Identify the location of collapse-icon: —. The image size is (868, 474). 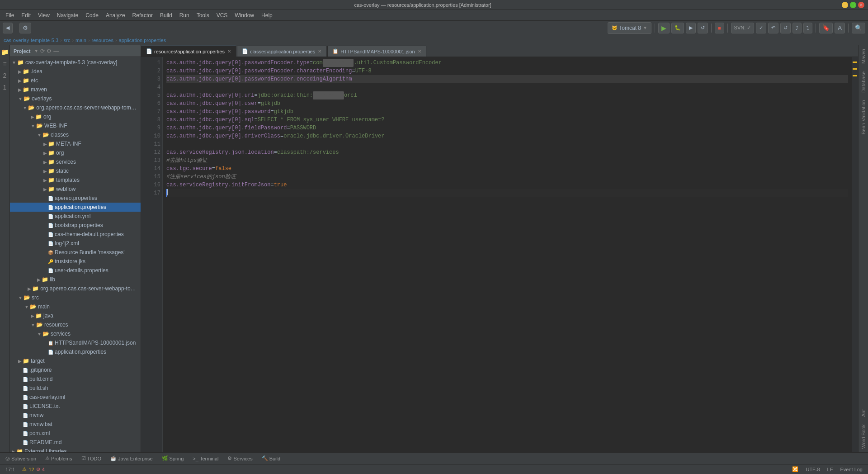
(56, 51).